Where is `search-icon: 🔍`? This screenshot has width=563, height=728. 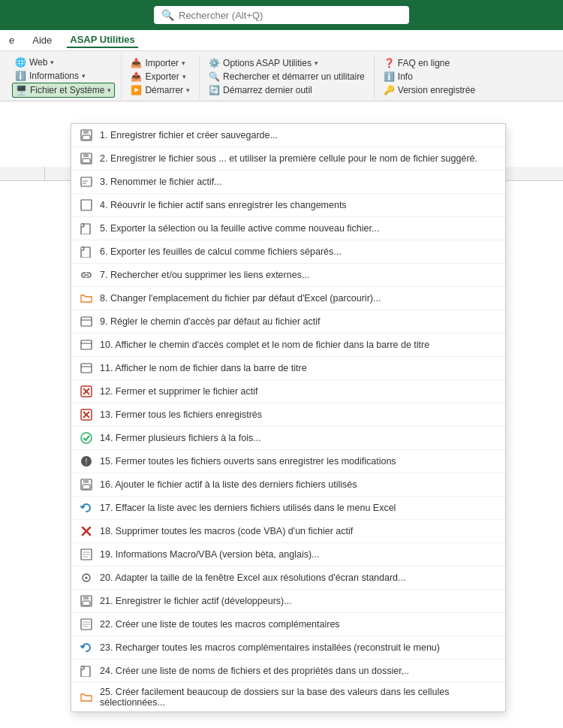
search-icon: 🔍 is located at coordinates (168, 15).